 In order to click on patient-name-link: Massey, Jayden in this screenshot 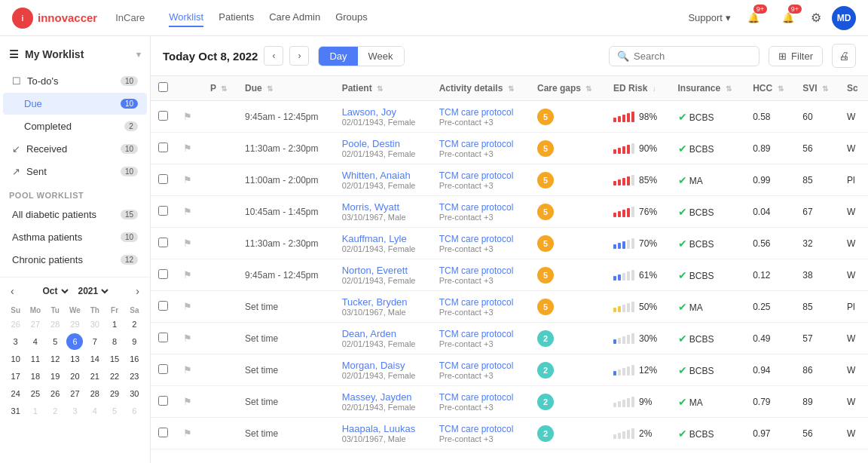, I will do `click(377, 397)`.